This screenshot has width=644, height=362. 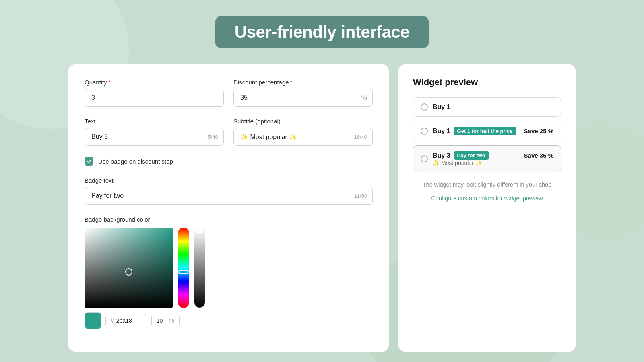 I want to click on widget-option-1-label: Buy 1, so click(x=442, y=107).